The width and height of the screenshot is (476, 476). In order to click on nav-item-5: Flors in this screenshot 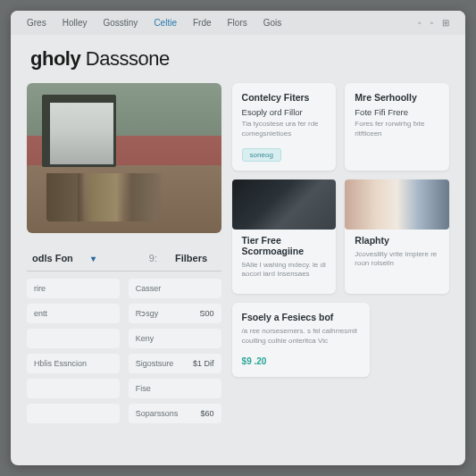, I will do `click(238, 23)`.